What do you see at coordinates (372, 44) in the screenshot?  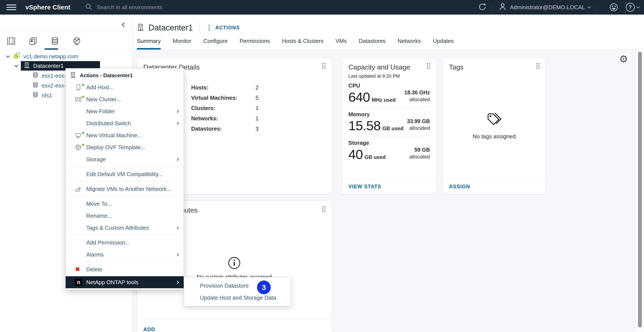 I see `tab-datastores: Datastores` at bounding box center [372, 44].